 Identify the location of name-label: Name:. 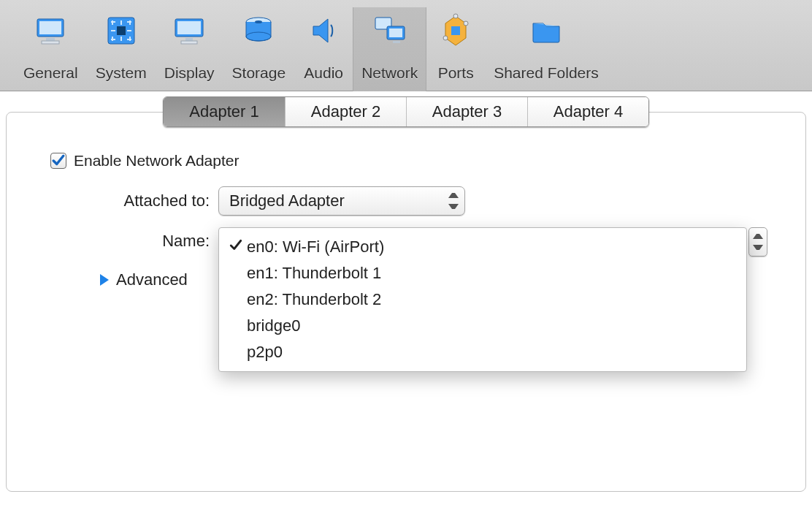
(123, 239).